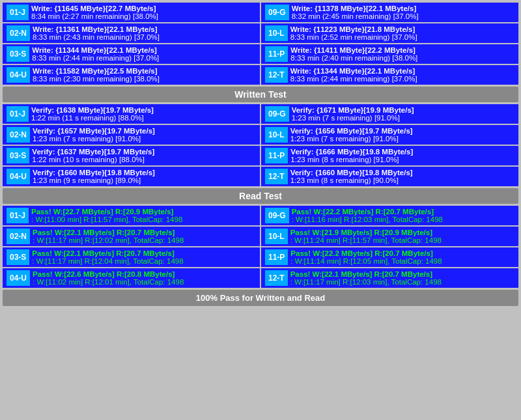 The height and width of the screenshot is (420, 521). I want to click on cell-content: Verify: {1671 MByte}[19.9 MByte/s]1:23 m…, so click(403, 114).